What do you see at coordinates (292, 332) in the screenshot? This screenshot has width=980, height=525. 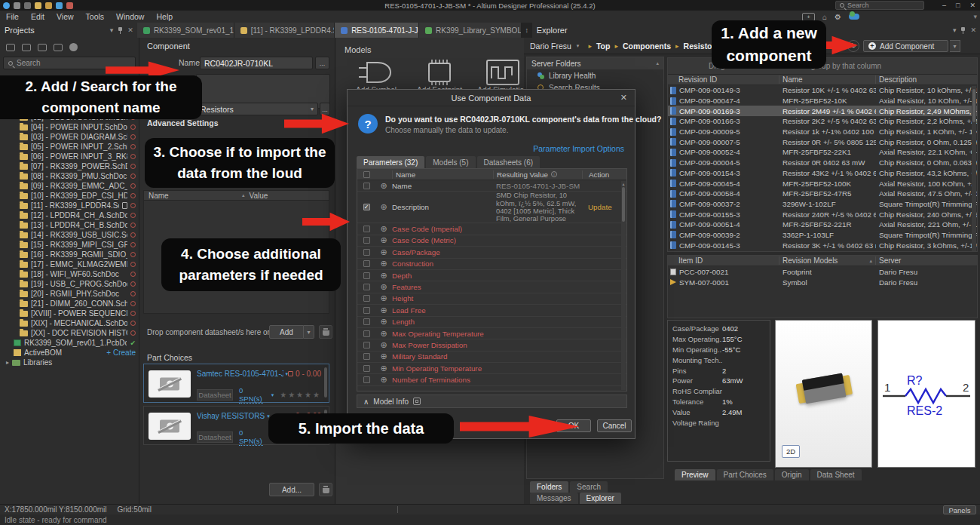 I see `add-datasheet-button: Add ▾` at bounding box center [292, 332].